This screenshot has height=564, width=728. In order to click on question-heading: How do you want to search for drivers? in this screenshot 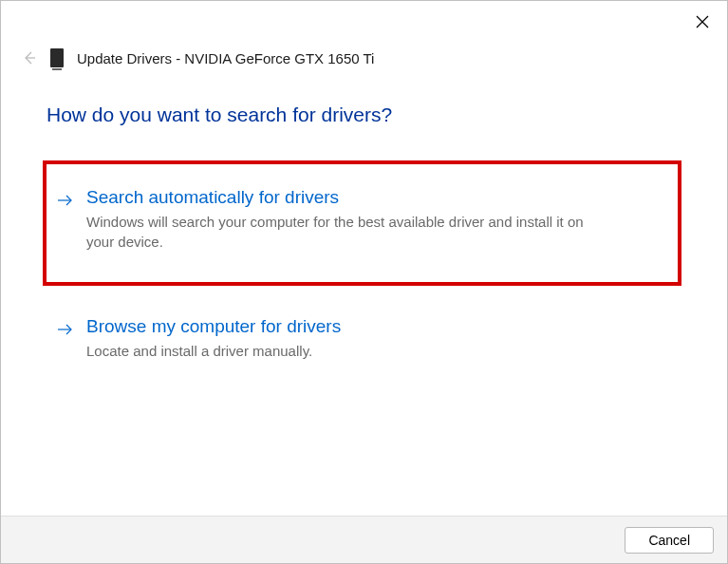, I will do `click(364, 115)`.